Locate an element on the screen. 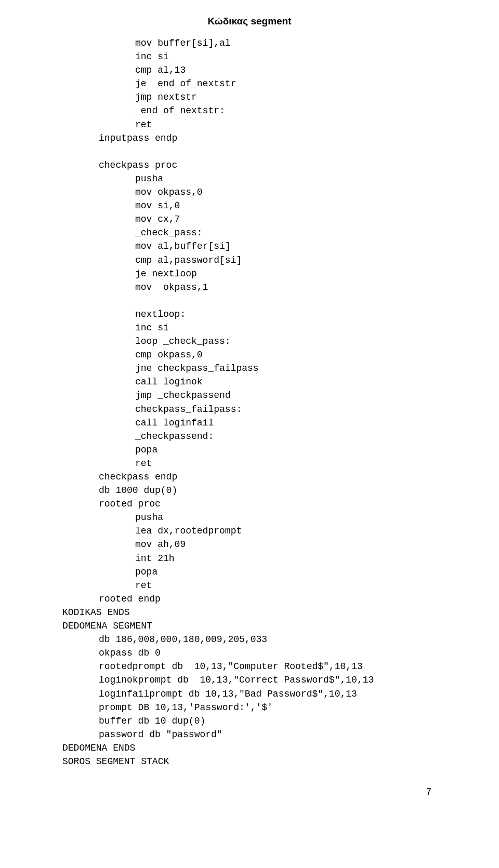 Image resolution: width=499 pixels, height=868 pixels. code-line: db 1000 dup(0) is located at coordinates (250, 490).